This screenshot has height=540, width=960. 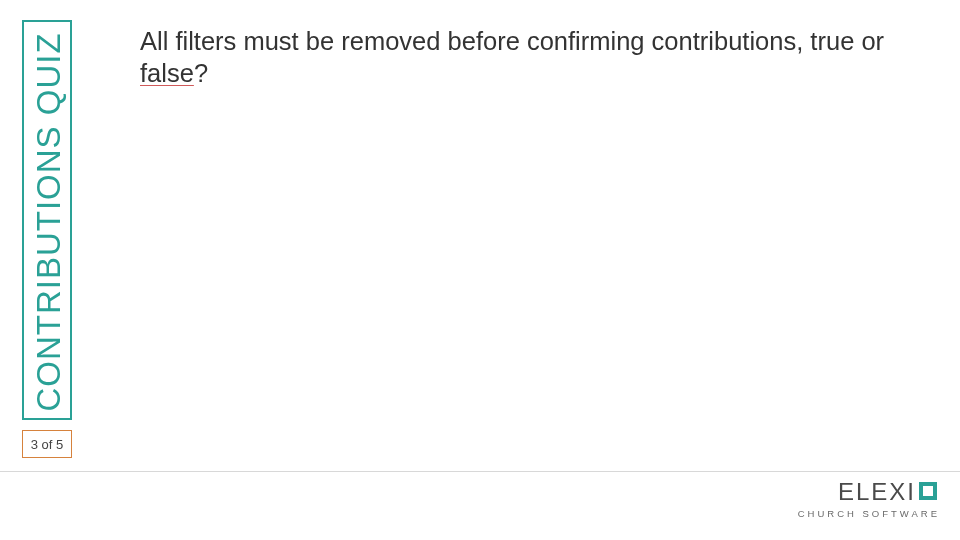 I want to click on question-text-false: false, so click(x=167, y=73).